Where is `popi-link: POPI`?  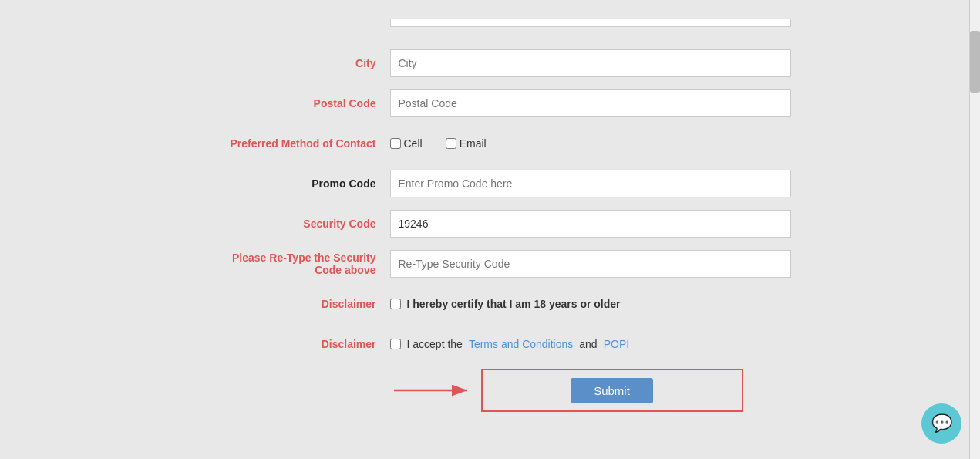 popi-link: POPI is located at coordinates (617, 344).